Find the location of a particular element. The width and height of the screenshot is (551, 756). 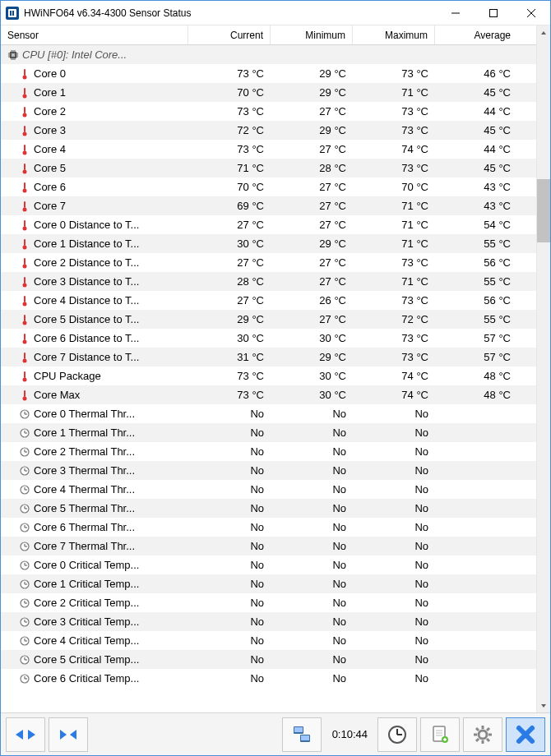

table-row: Core 3 Critical Temp...NoNoNo is located at coordinates (268, 621).